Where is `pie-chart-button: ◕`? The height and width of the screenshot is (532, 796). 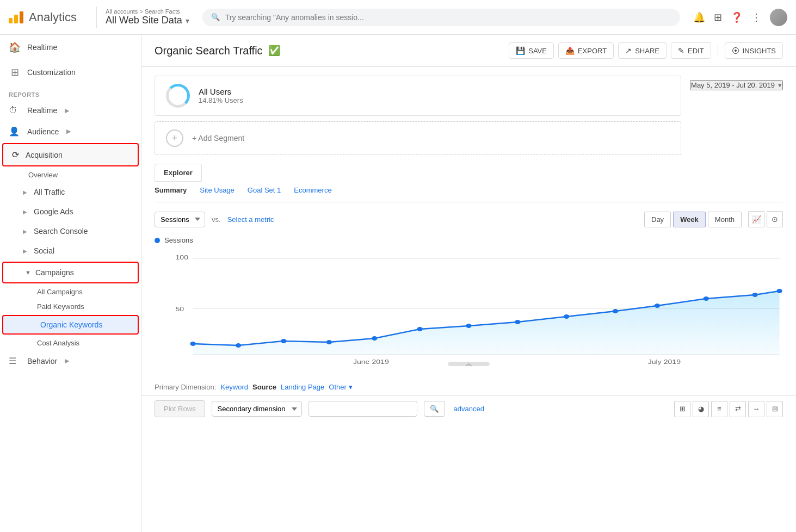 pie-chart-button: ◕ is located at coordinates (701, 409).